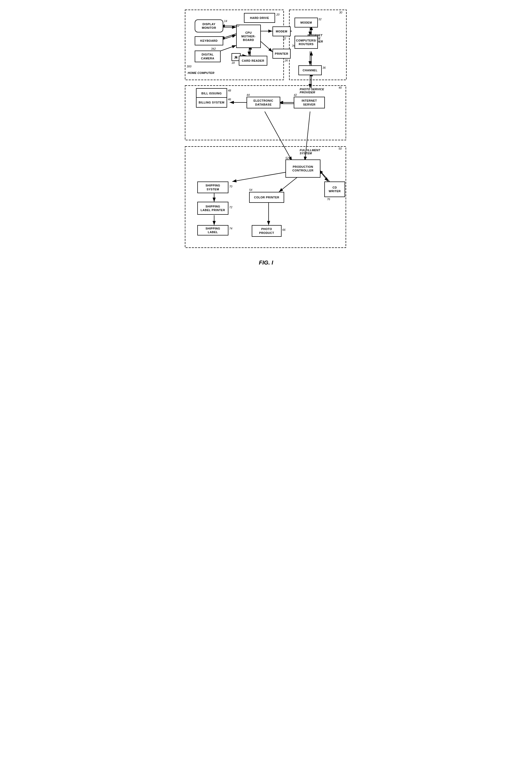 The width and height of the screenshot is (532, 758). Describe the element at coordinates (341, 13) in the screenshot. I see `isp-ref: 30` at that location.